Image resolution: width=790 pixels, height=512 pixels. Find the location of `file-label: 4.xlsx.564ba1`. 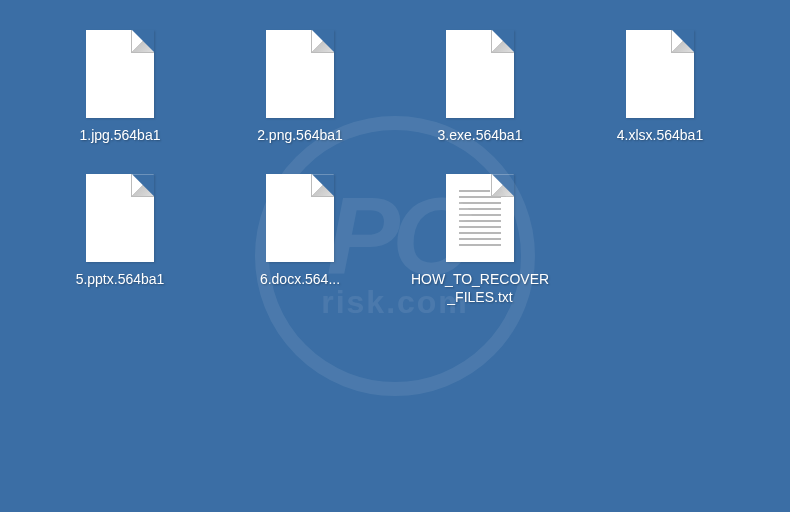

file-label: 4.xlsx.564ba1 is located at coordinates (660, 135).